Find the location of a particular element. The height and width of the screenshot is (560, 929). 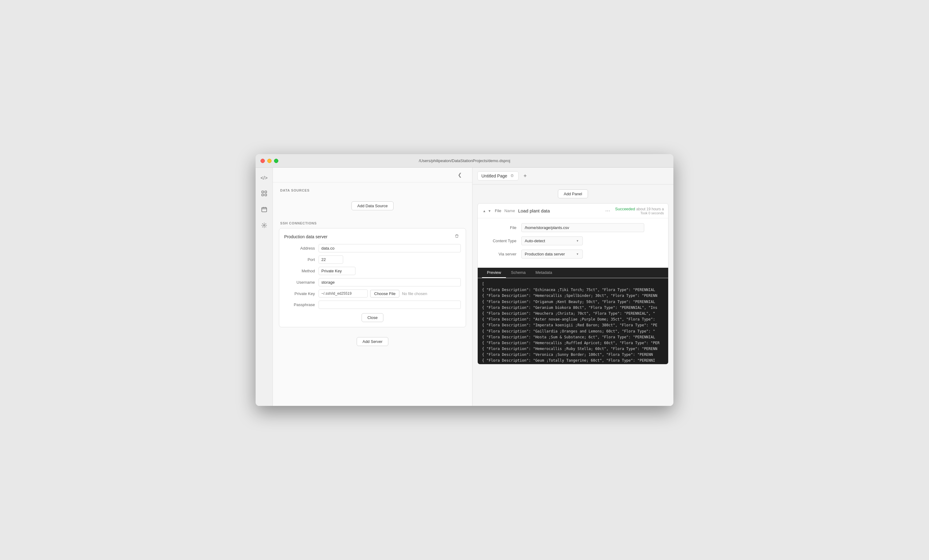

query-panel: ▲ ▼ File Name Load plant data ⋯ Succeede… is located at coordinates (573, 284).